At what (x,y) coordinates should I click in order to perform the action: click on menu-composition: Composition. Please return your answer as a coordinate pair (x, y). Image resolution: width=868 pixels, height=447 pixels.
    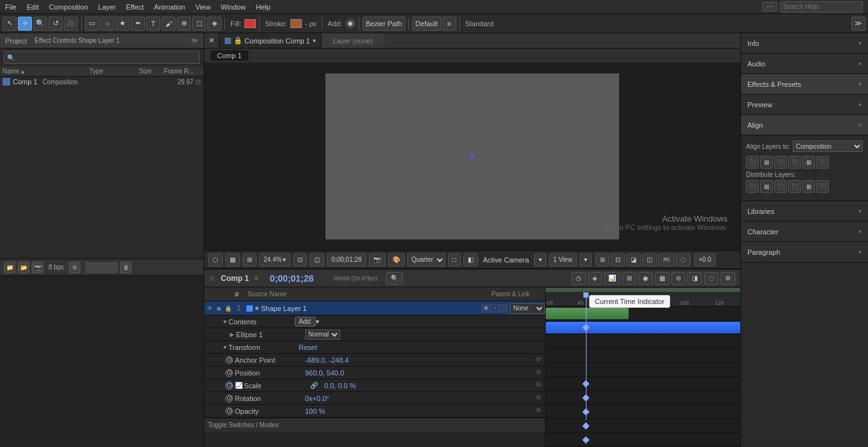
    Looking at the image, I should click on (69, 7).